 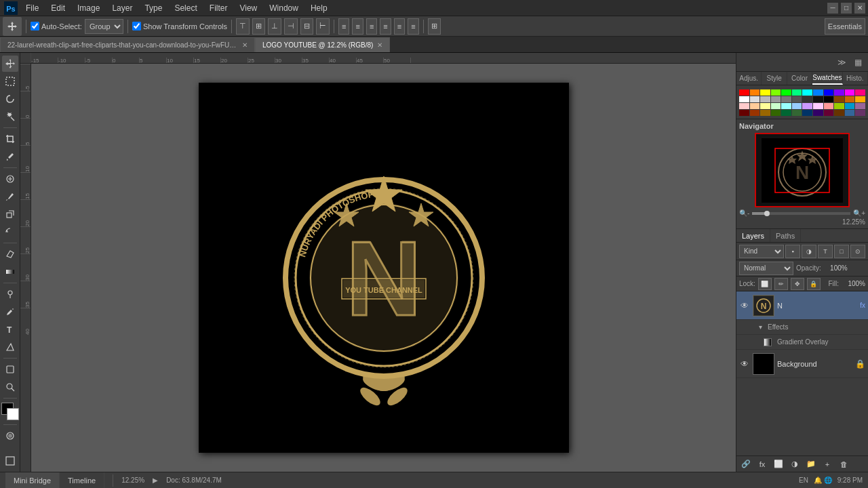 I want to click on show-transform-checkbox: Show Transform Controls, so click(x=180, y=26).